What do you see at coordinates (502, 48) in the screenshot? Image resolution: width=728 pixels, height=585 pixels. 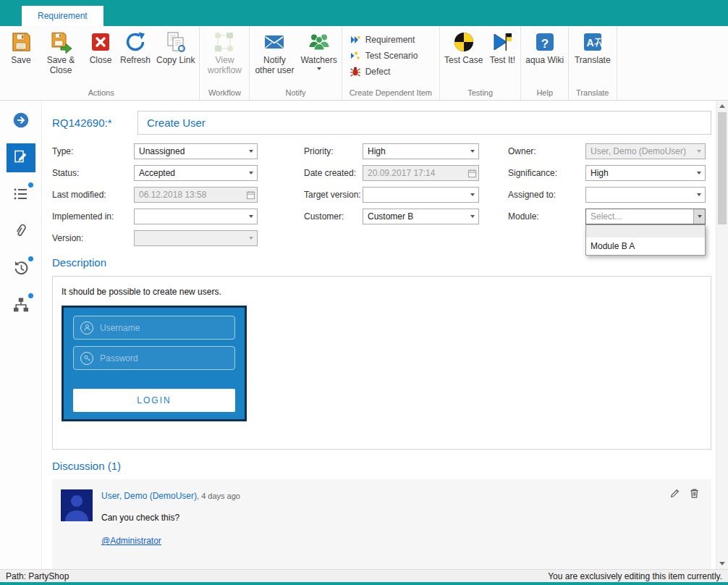 I see `test-it-button: Test It!` at bounding box center [502, 48].